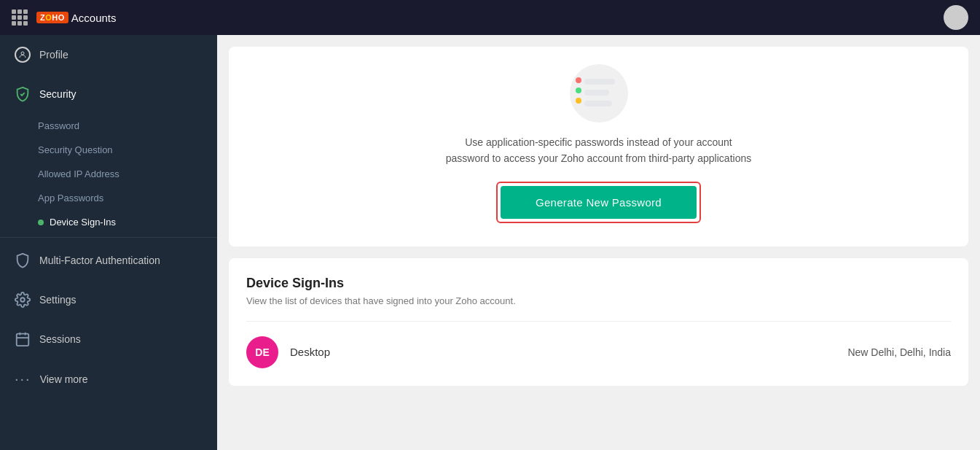 The height and width of the screenshot is (450, 980). What do you see at coordinates (599, 203) in the screenshot?
I see `generate-password-button: Generate New Password` at bounding box center [599, 203].